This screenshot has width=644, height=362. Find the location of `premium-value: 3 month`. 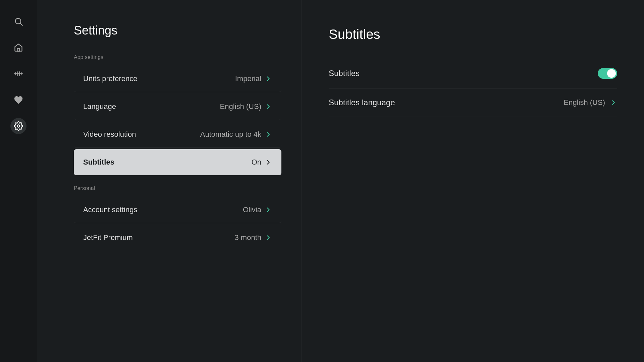

premium-value: 3 month is located at coordinates (248, 238).